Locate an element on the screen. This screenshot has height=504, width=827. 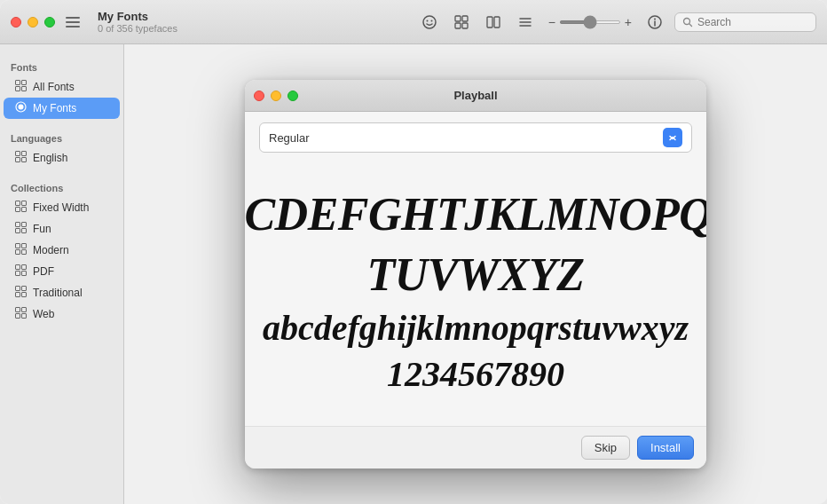
font-size-slider is located at coordinates (590, 22).